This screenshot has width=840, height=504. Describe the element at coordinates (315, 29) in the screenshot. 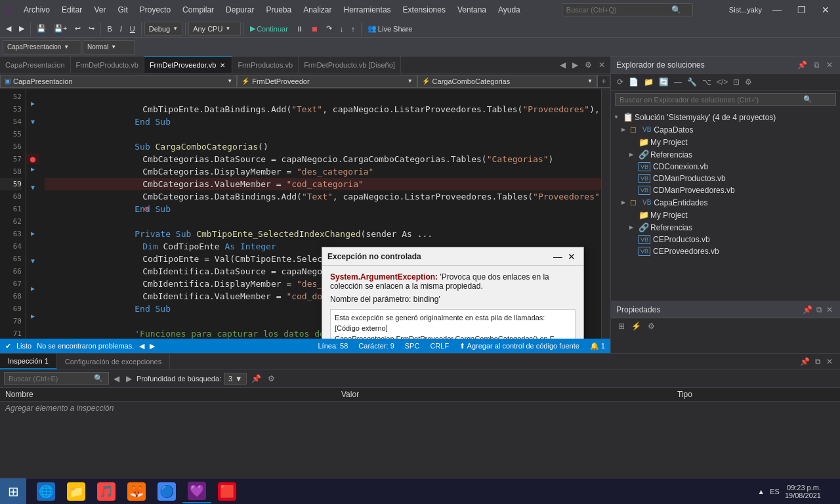

I see `stop-btn: ⏹` at that location.